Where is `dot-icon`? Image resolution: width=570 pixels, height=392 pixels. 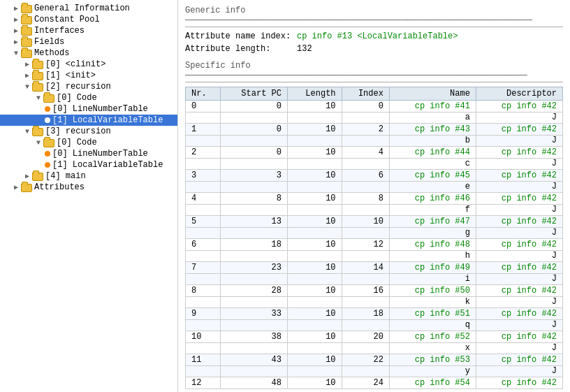
dot-icon is located at coordinates (48, 165).